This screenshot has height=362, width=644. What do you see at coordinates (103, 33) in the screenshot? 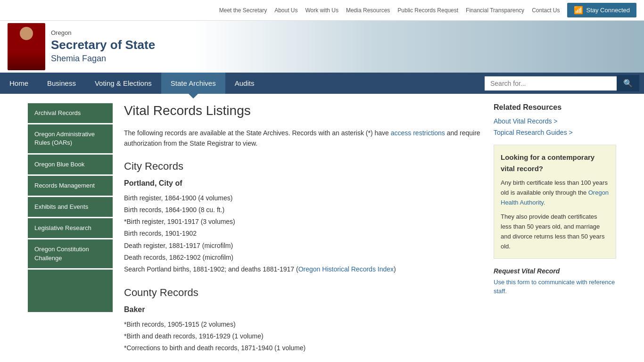
I see `state-label: Oregon` at bounding box center [103, 33].